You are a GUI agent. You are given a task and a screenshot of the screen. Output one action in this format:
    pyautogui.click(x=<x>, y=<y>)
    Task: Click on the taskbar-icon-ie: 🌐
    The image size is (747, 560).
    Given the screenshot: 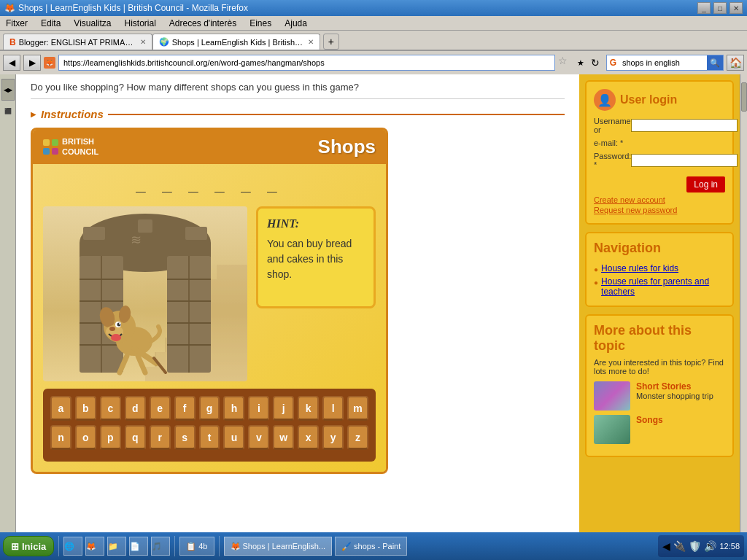 What is the action you would take?
    pyautogui.click(x=73, y=546)
    